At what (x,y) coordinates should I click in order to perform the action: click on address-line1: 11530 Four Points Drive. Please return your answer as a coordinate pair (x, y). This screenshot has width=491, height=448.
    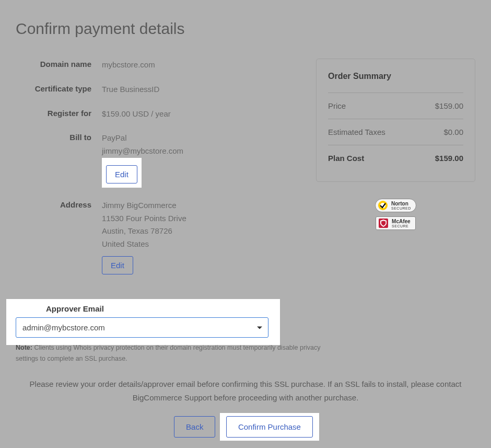
    Looking at the image, I should click on (144, 219).